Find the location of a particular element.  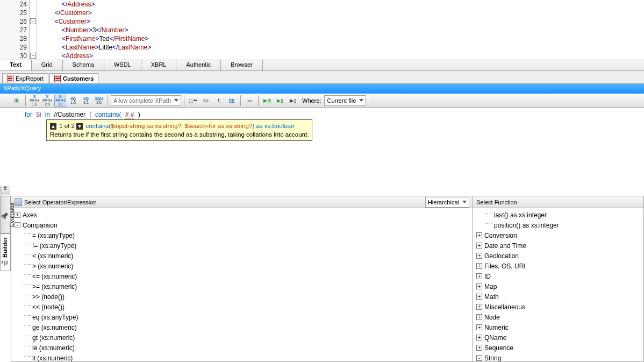

tree-item: lt (xs:numeric) is located at coordinates (242, 357).